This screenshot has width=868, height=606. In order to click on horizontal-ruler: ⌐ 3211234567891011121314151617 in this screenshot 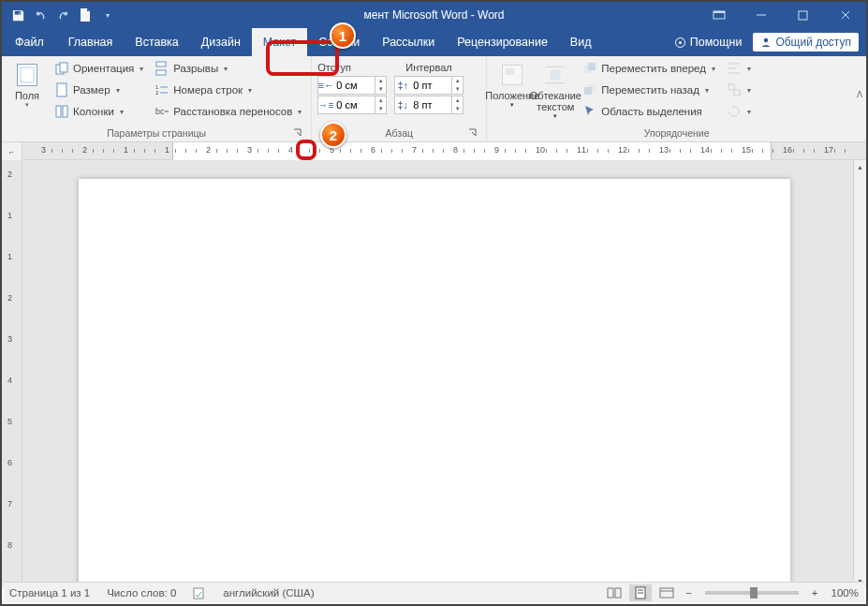, I will do `click(434, 152)`.